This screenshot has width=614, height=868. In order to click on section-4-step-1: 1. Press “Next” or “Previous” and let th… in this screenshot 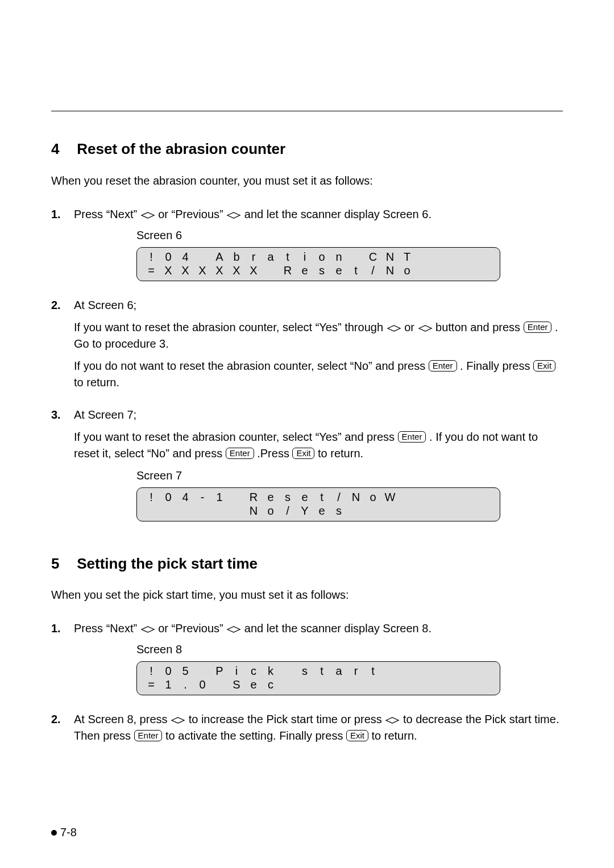, I will do `click(307, 244)`.